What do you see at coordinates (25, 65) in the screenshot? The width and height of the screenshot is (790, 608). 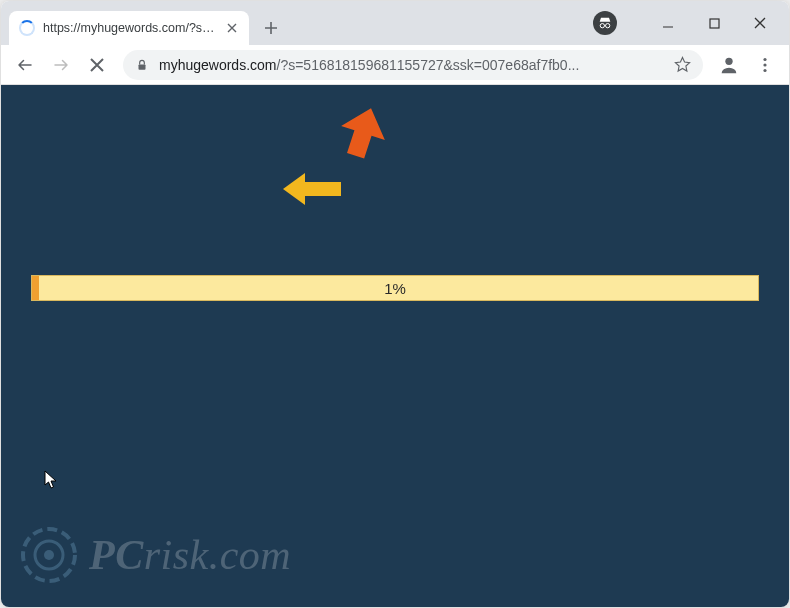 I see `back-arrow-icon` at bounding box center [25, 65].